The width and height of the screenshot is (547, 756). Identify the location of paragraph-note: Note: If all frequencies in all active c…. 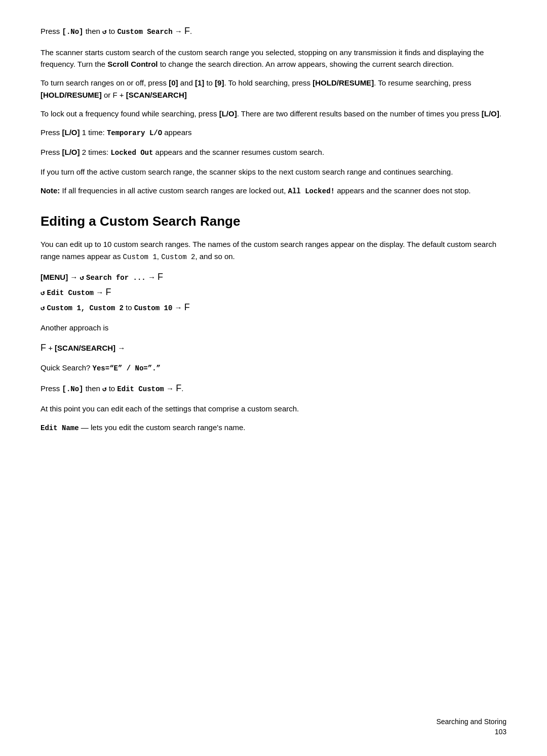
(274, 191).